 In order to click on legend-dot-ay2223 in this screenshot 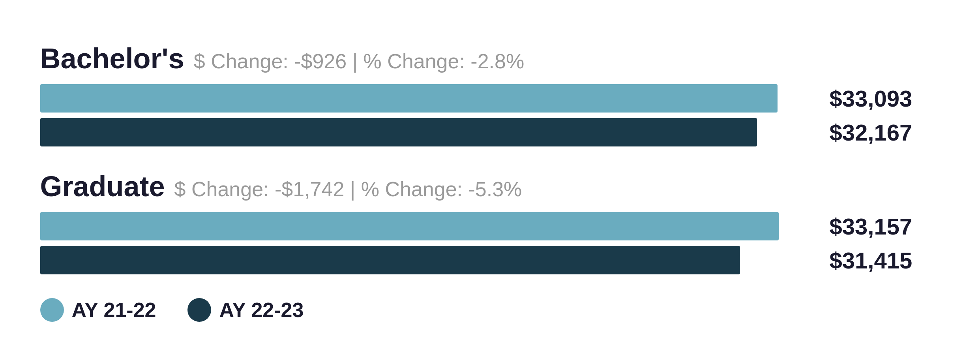, I will do `click(199, 310)`.